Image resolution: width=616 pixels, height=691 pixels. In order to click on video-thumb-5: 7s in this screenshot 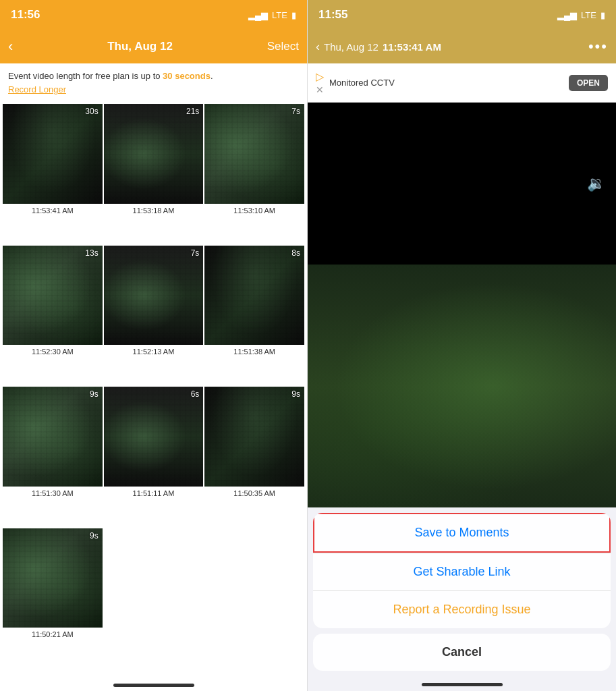, I will do `click(154, 296)`.